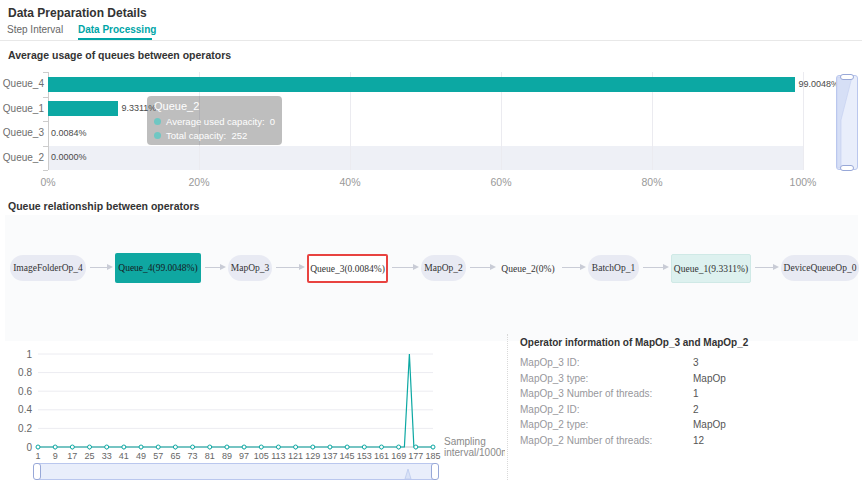 This screenshot has height=483, width=862. I want to click on x-axis-tick-label: 80%, so click(652, 182).